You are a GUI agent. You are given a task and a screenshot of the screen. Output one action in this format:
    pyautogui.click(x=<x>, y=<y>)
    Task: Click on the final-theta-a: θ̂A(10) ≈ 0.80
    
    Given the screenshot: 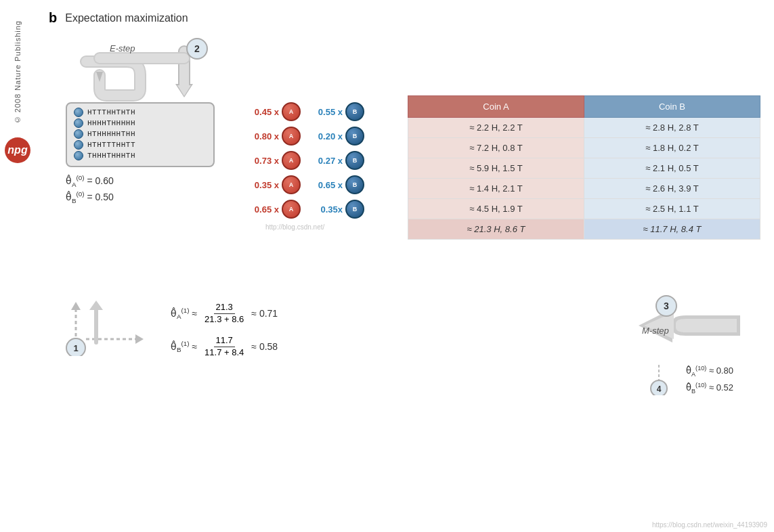 What is the action you would take?
    pyautogui.click(x=710, y=371)
    